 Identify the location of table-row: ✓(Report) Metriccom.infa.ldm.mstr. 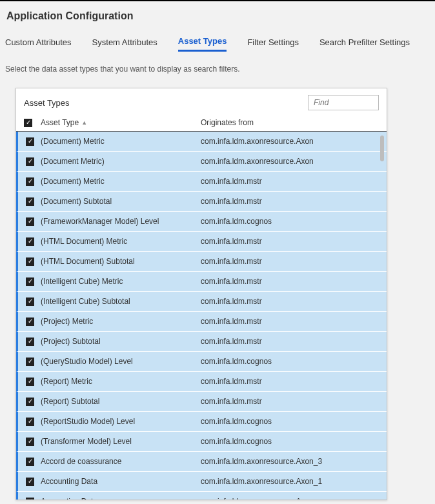
(201, 382).